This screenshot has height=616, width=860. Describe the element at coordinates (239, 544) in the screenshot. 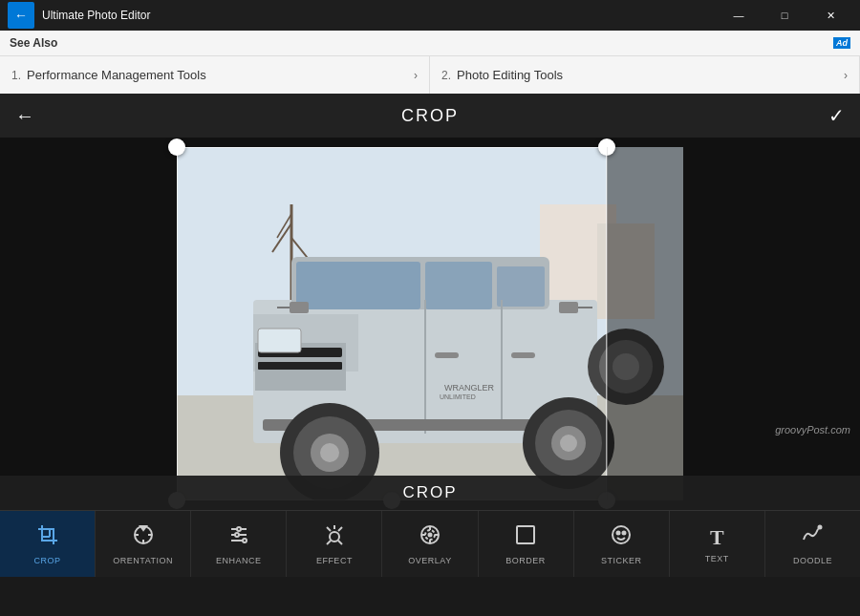

I see `tool-enhance: ENHANCE` at that location.